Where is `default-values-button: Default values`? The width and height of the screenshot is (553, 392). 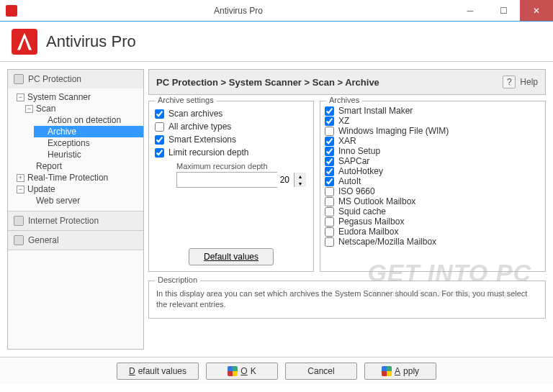 default-values-button: Default values is located at coordinates (231, 257).